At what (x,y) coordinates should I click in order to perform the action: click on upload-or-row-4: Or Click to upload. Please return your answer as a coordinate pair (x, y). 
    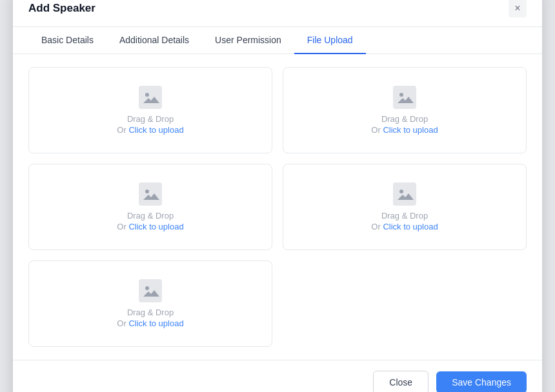
    Looking at the image, I should click on (404, 227).